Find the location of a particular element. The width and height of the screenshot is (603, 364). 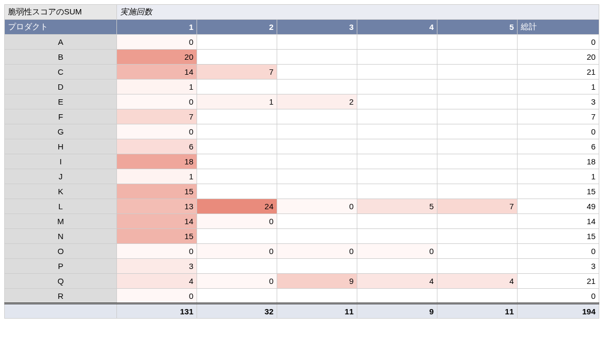

row-header: K is located at coordinates (61, 192).